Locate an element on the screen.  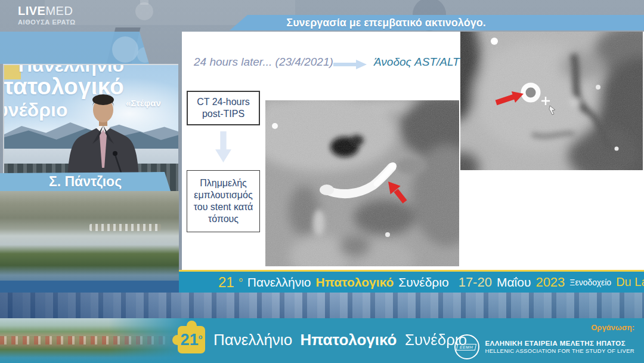
puzzle-number: 21ο is located at coordinates (192, 340).